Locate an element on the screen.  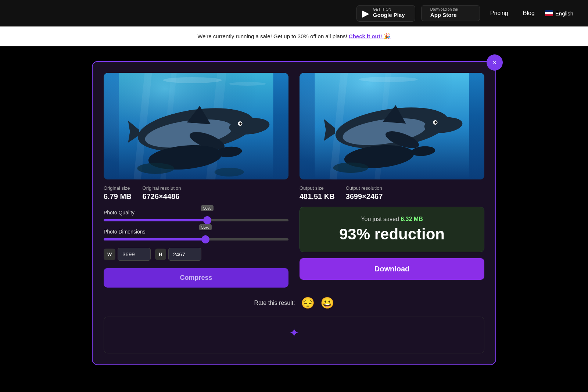
output-size-value: 481.51 KB is located at coordinates (317, 196).